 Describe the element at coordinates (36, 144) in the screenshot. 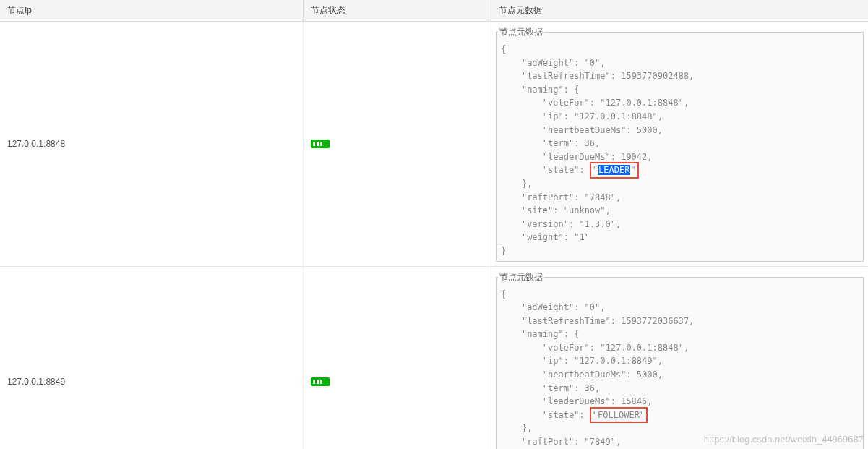

I see `node-ip-text: 127.0.0.1:8848` at that location.